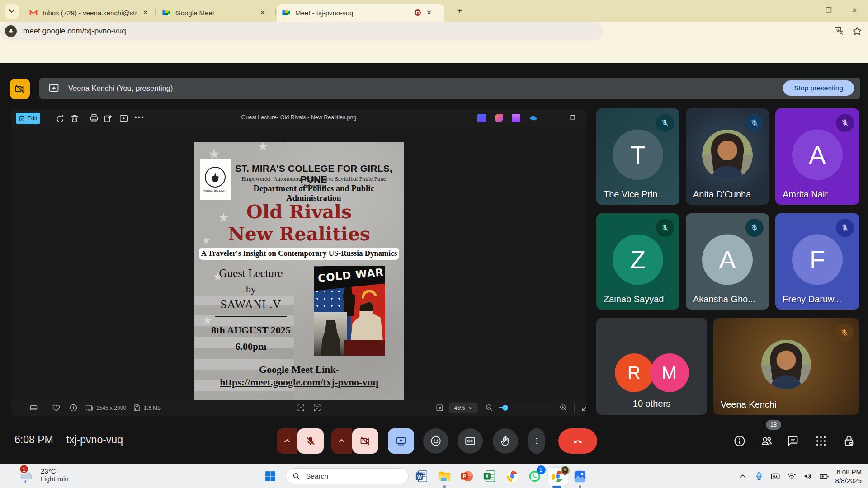 This screenshot has width=868, height=488. Describe the element at coordinates (499, 118) in the screenshot. I see `designer-icon` at that location.